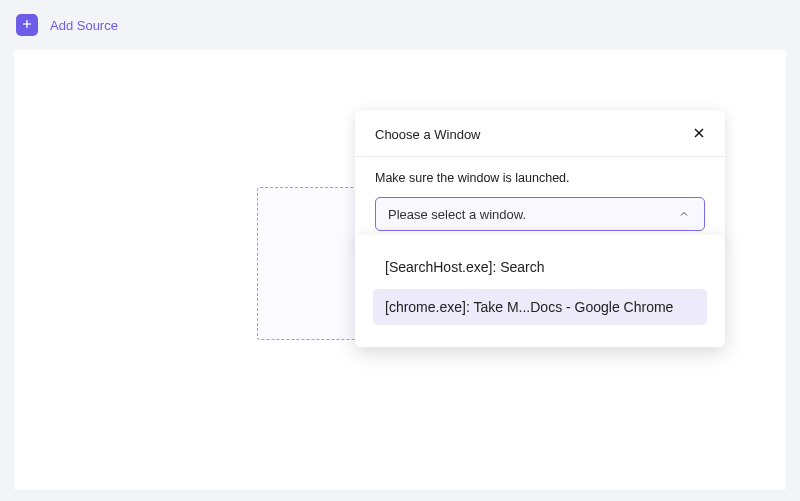  I want to click on modal-title: Choose a Window, so click(428, 134).